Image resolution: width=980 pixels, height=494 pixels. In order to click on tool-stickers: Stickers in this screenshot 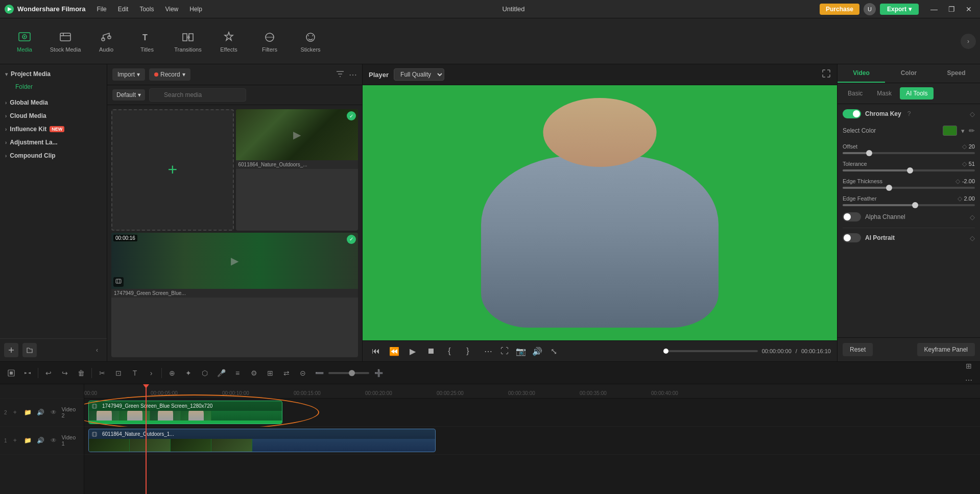, I will do `click(310, 41)`.